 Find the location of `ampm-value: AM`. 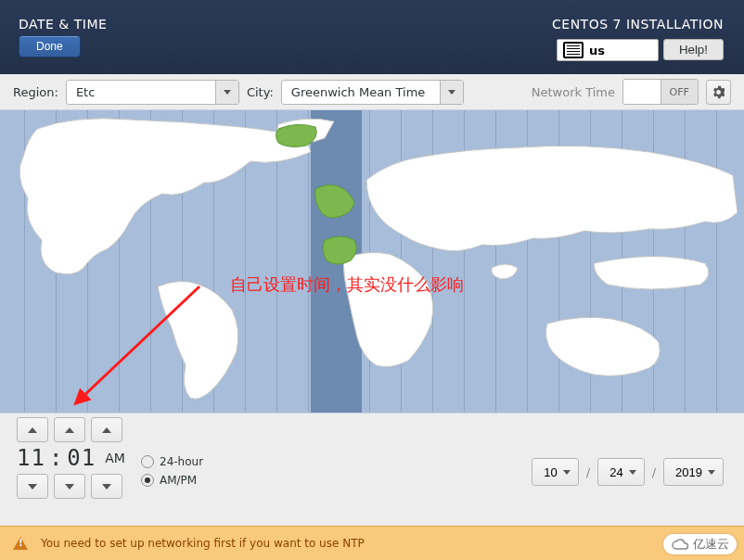

ampm-value: AM is located at coordinates (115, 458).